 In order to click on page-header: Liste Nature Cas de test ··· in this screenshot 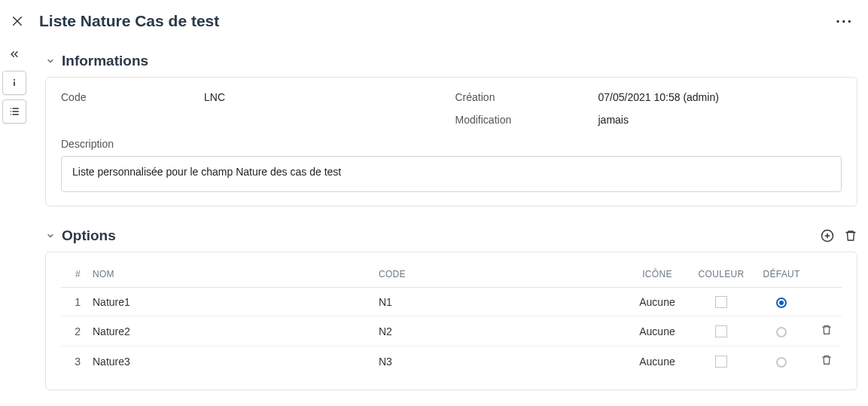, I will do `click(434, 19)`.